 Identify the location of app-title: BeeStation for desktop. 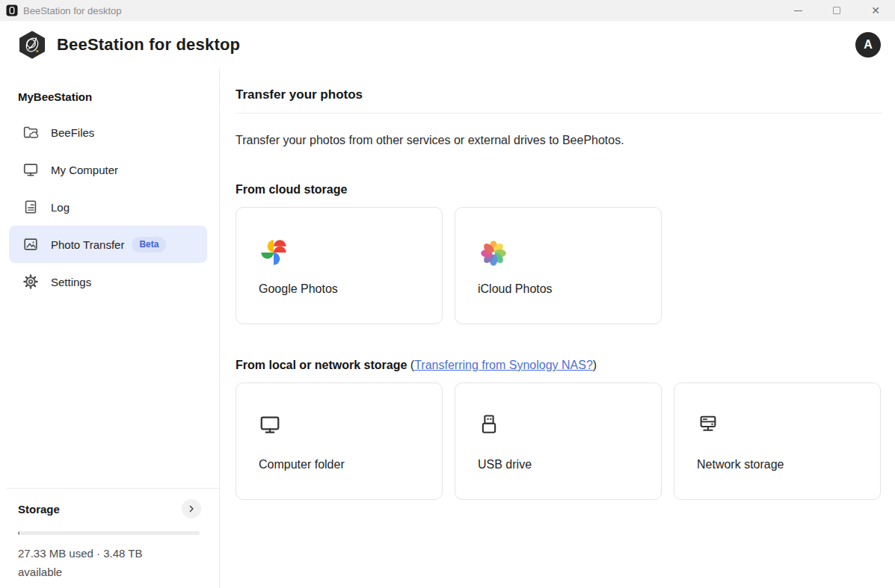
(148, 45).